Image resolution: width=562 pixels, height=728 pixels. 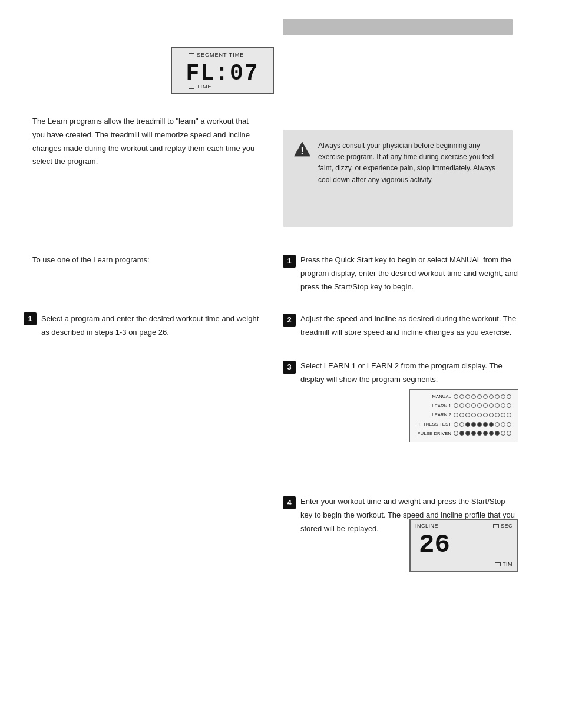 What do you see at coordinates (464, 406) in the screenshot?
I see `prog-row-1: LEARN 1` at bounding box center [464, 406].